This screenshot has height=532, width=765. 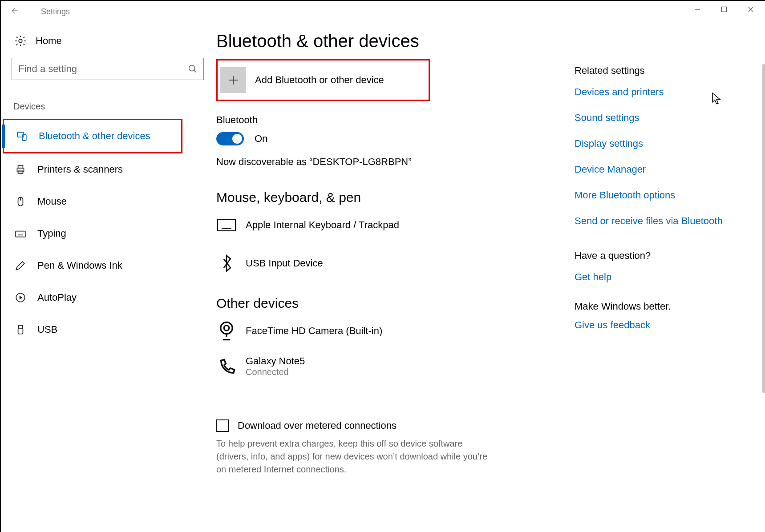 I want to click on search-input, so click(x=108, y=69).